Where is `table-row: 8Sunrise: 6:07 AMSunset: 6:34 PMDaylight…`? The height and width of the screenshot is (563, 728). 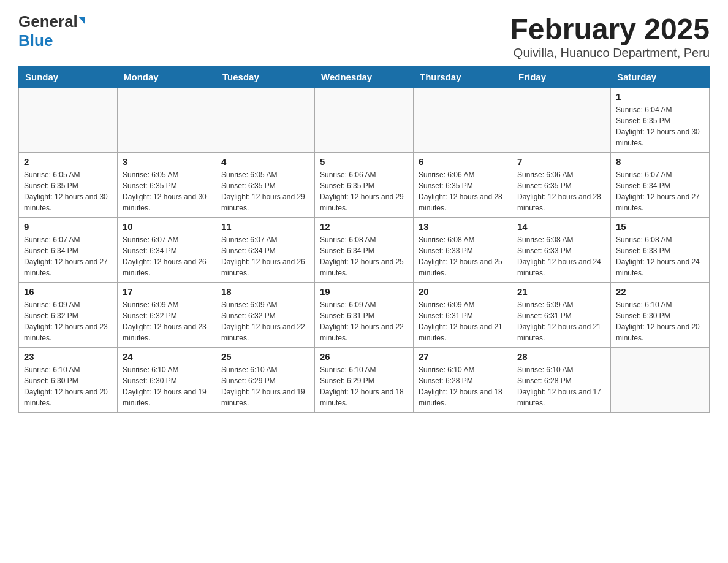
table-row: 8Sunrise: 6:07 AMSunset: 6:34 PMDaylight… is located at coordinates (661, 185).